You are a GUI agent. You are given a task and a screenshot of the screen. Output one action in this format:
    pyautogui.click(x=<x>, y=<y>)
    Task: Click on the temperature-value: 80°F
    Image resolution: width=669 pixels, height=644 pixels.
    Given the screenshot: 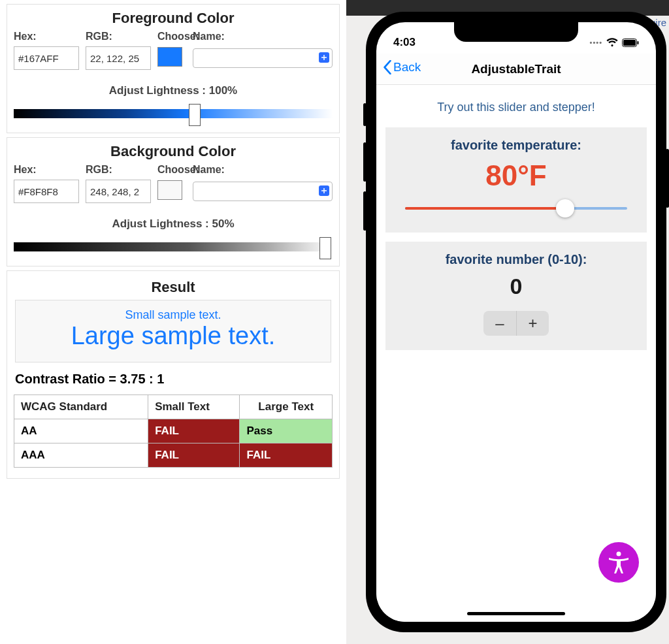 What is the action you would take?
    pyautogui.click(x=516, y=176)
    